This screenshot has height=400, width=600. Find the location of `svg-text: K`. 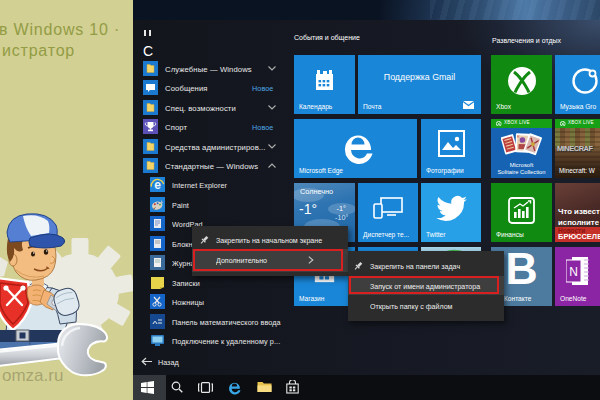

svg-text: K is located at coordinates (518, 136).